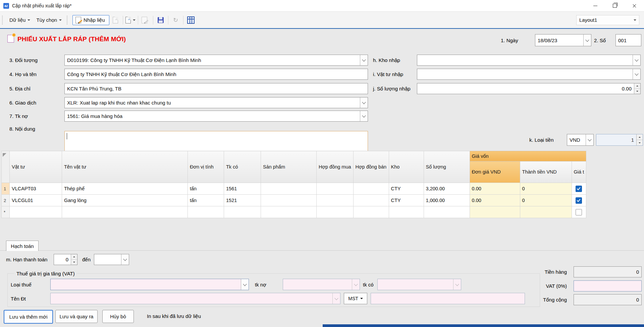 This screenshot has height=327, width=644. Describe the element at coordinates (615, 6) in the screenshot. I see `restore-button` at that location.